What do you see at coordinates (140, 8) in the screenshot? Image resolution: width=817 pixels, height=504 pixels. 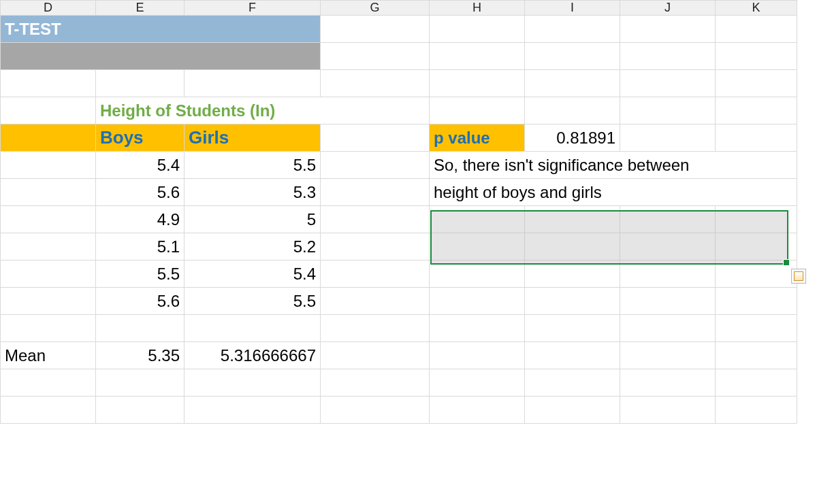 I see `col-header-E: E` at bounding box center [140, 8].